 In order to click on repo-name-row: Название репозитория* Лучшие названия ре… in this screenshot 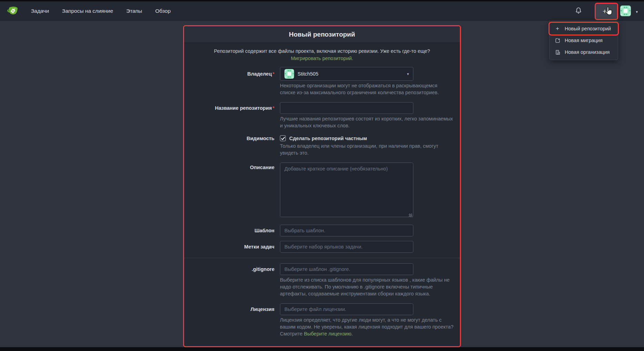, I will do `click(322, 116)`.